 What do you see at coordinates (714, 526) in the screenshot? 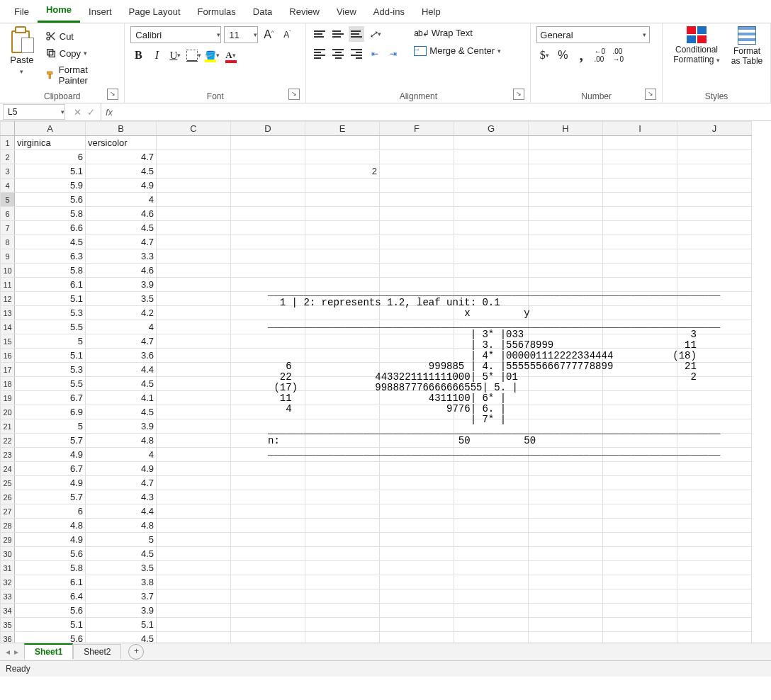
I see `cell-J28` at bounding box center [714, 526].